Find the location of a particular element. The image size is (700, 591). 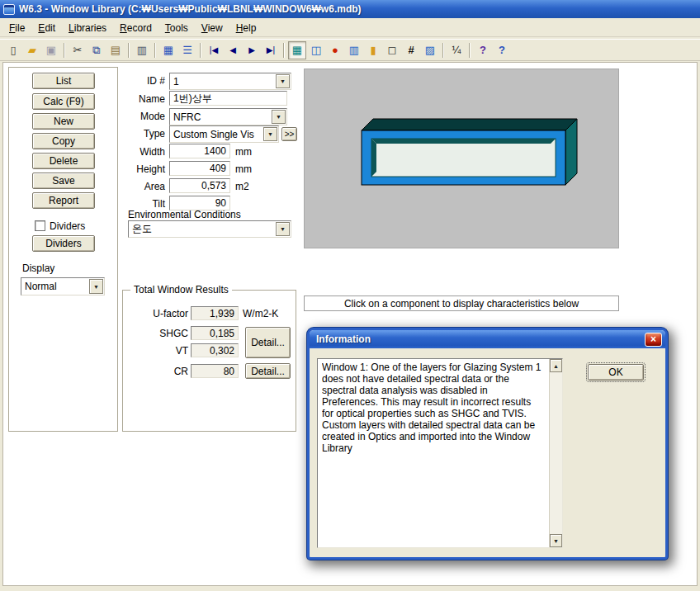

area-input: 0,573 is located at coordinates (200, 186).